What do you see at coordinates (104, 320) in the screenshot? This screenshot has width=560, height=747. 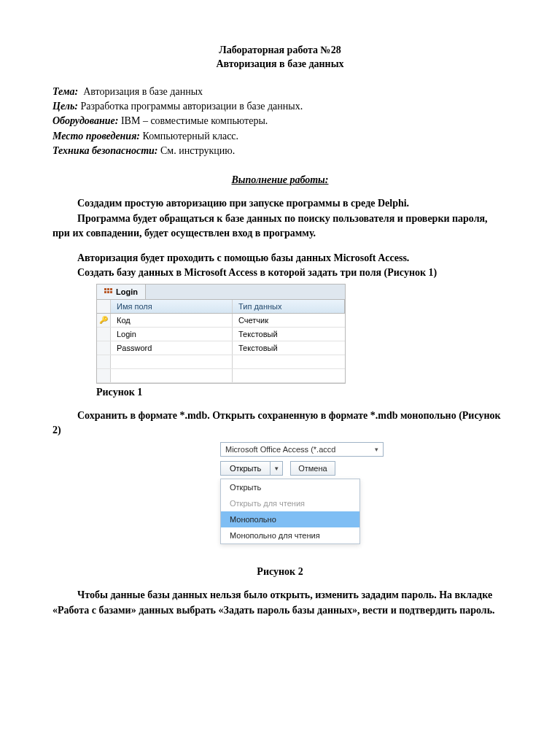 I see `primary-key-icon: 🔑` at bounding box center [104, 320].